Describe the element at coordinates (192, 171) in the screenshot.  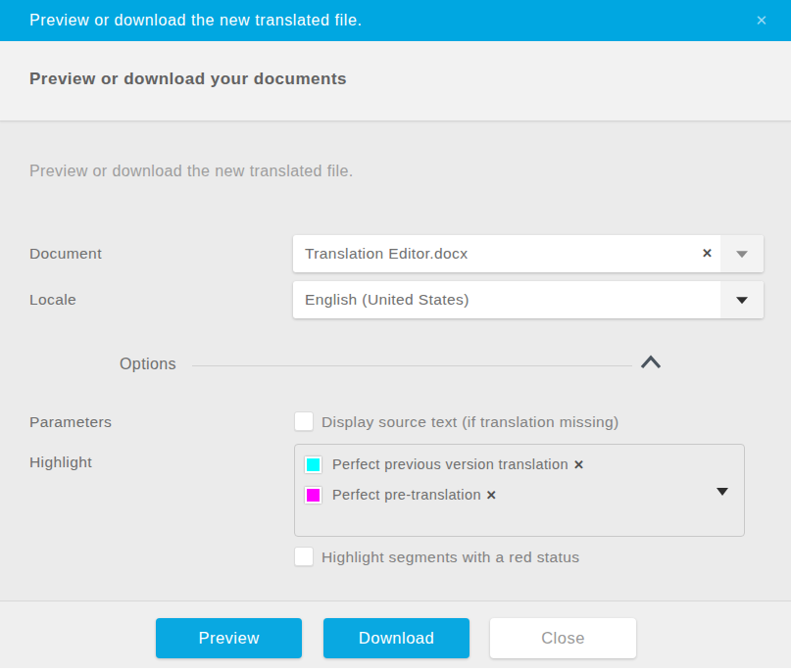
I see `dialog-subtitle: Preview or download the new translated f…` at that location.